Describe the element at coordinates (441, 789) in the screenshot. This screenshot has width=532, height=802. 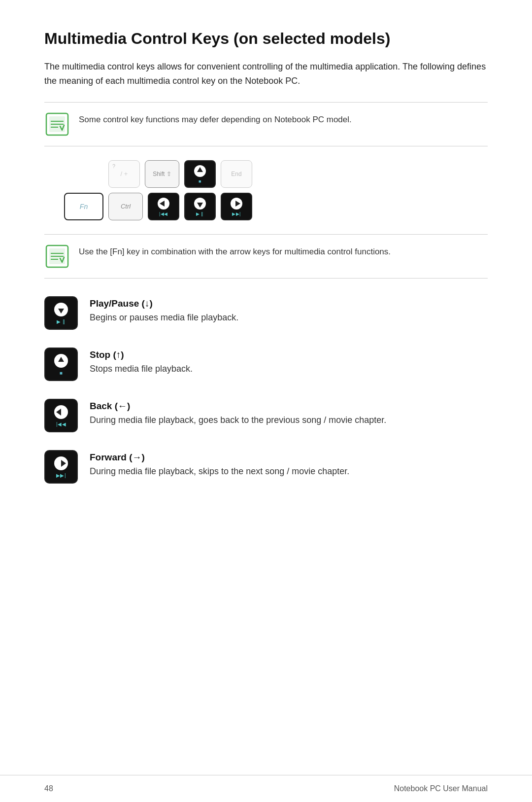
I see `footer-manual-title: Notebook PC User Manual` at that location.